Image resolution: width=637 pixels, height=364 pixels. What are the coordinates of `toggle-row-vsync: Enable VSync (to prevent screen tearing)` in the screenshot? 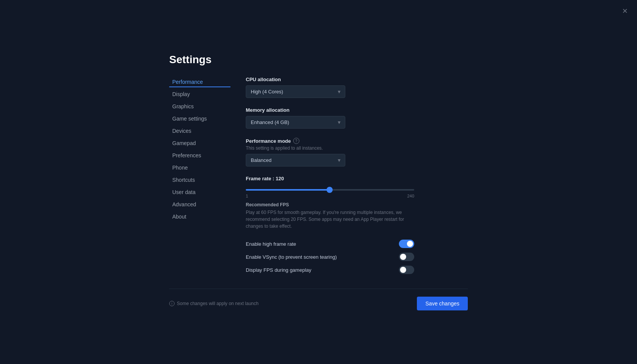 It's located at (330, 257).